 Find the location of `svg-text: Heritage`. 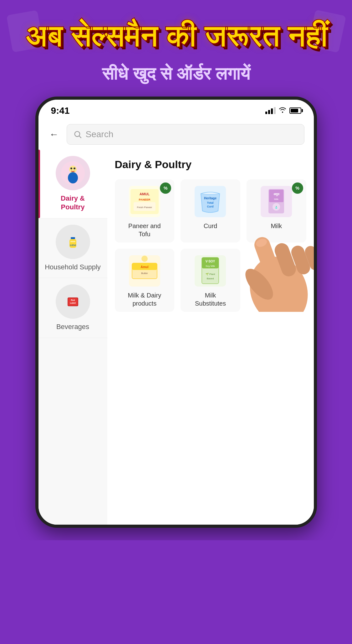

svg-text: Heritage is located at coordinates (210, 198).